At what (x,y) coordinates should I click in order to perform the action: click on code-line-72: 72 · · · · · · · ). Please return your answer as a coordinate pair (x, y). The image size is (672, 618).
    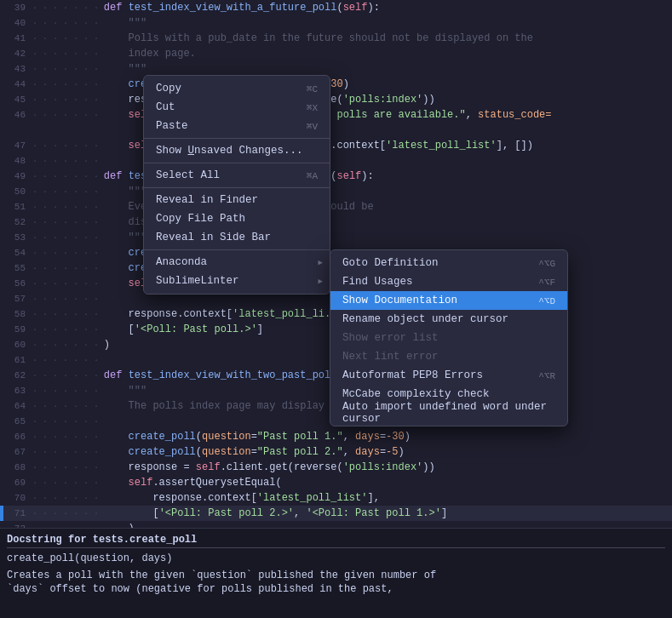
    Looking at the image, I should click on (336, 524).